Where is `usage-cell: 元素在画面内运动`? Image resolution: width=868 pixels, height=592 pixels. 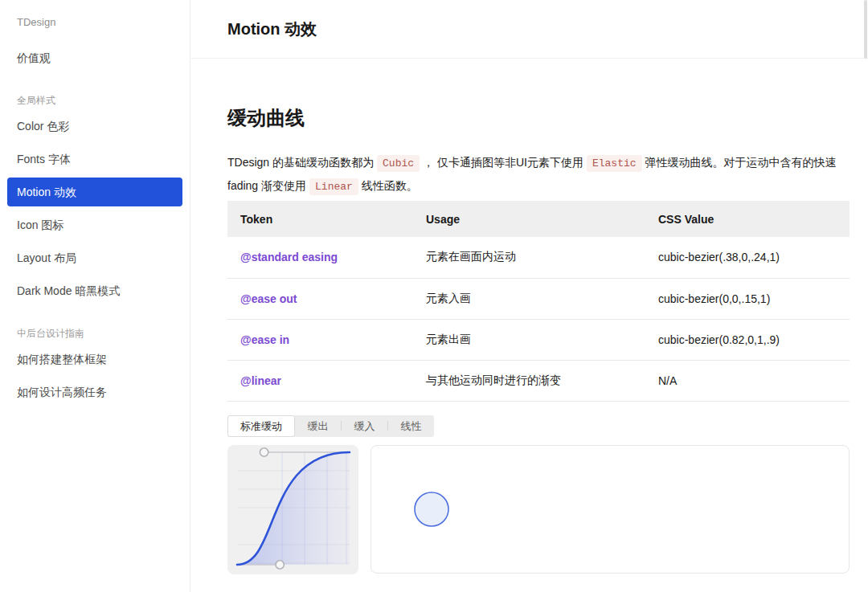 usage-cell: 元素在画面内运动 is located at coordinates (529, 257).